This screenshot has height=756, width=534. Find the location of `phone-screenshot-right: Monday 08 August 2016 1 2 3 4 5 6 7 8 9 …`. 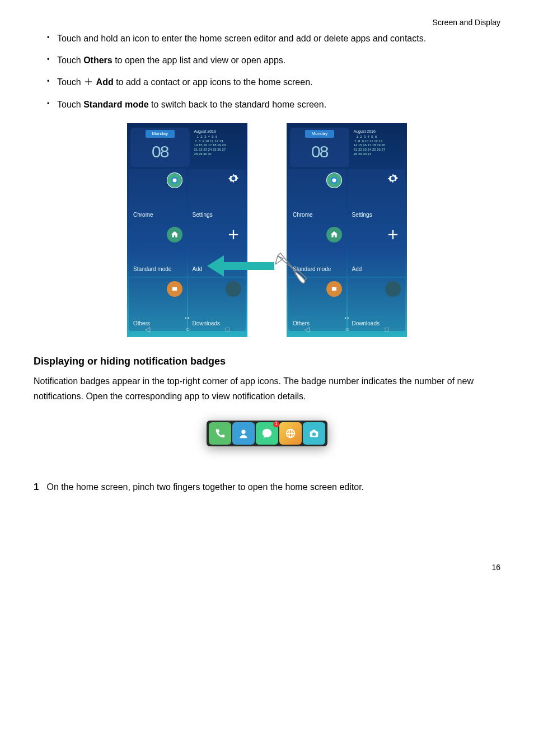

phone-screenshot-right: Monday 08 August 2016 1 2 3 4 5 6 7 8 9 … is located at coordinates (347, 230).